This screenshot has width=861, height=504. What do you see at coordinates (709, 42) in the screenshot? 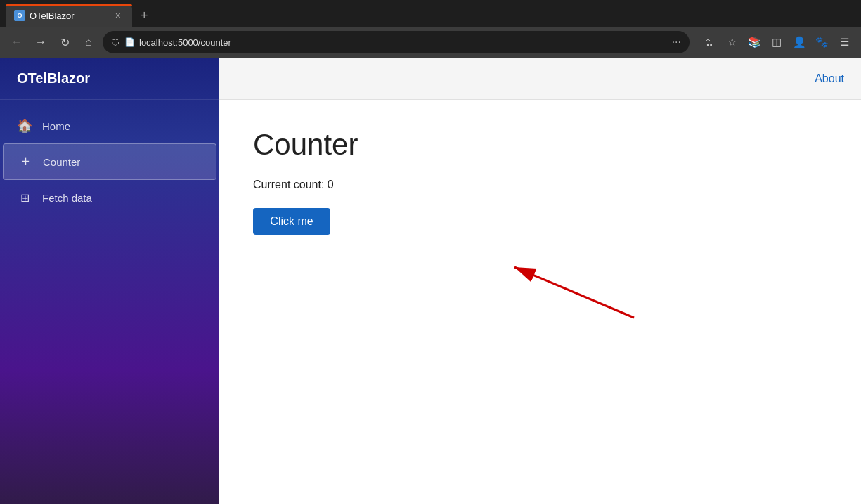
I see `pocket-icon: 🗂` at bounding box center [709, 42].